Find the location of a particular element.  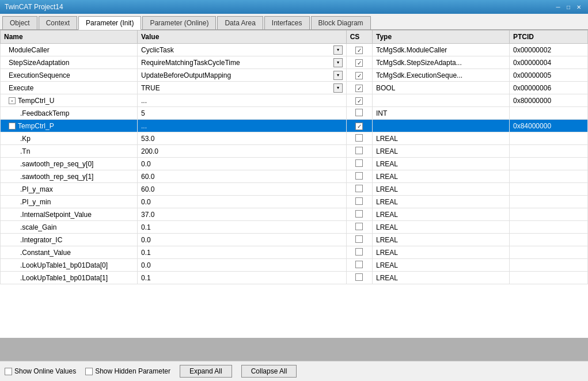

show-online-values-checkbox is located at coordinates (8, 372).